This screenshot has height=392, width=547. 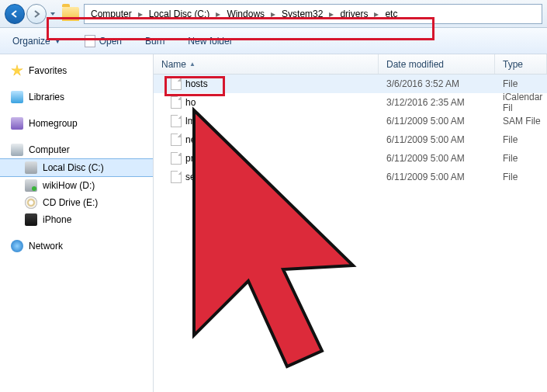 I want to click on forward-button, so click(x=36, y=14).